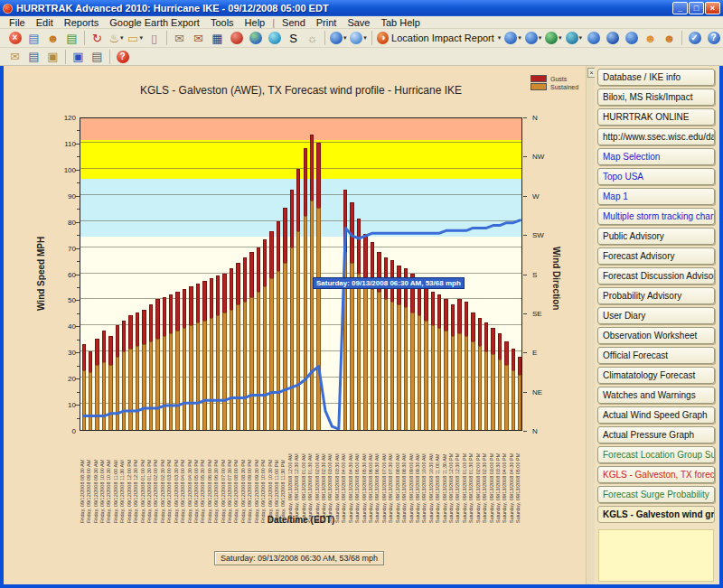 This screenshot has width=723, height=588. I want to click on menu-send: Send, so click(294, 23).